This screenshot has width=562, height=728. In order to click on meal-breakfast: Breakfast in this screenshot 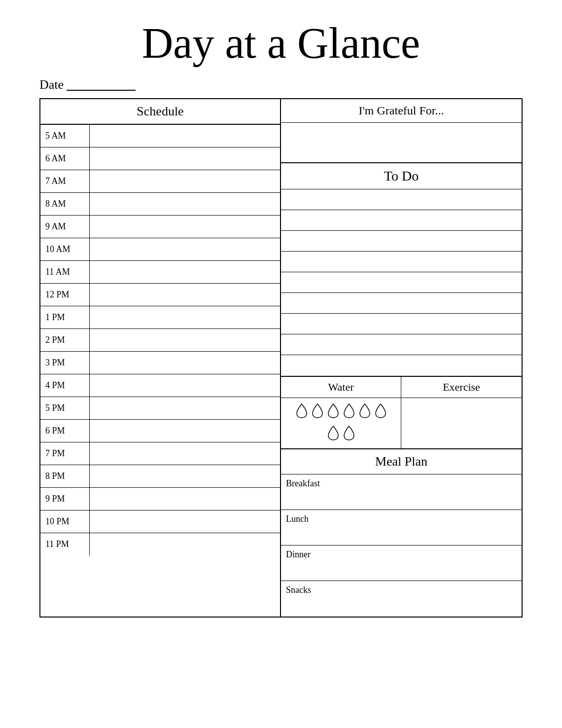, I will do `click(401, 492)`.